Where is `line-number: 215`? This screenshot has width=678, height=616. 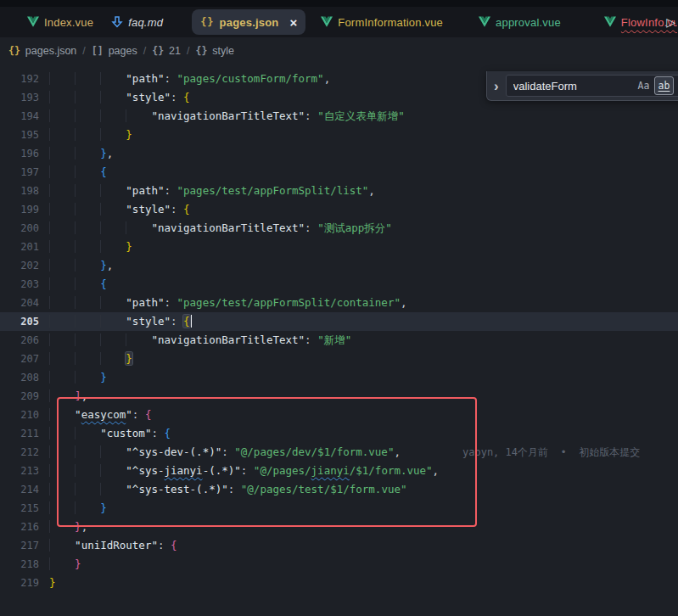 line-number: 215 is located at coordinates (20, 508).